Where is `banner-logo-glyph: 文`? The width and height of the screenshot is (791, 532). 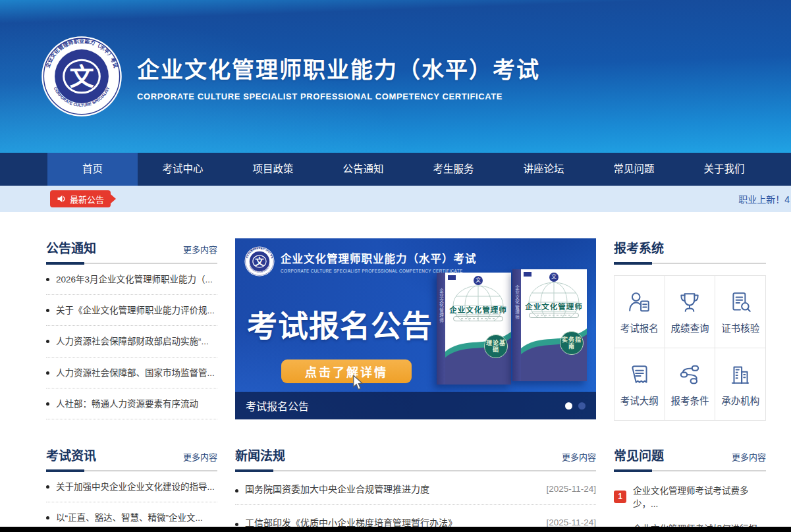 banner-logo-glyph: 文 is located at coordinates (259, 261).